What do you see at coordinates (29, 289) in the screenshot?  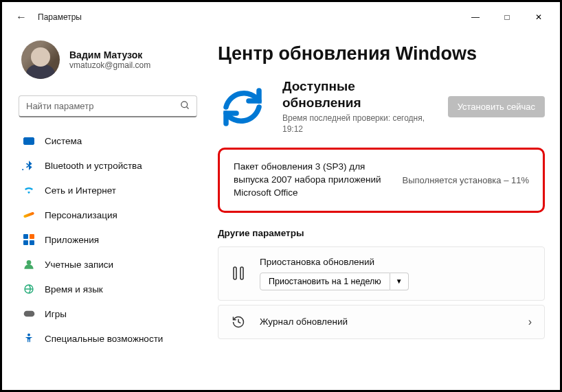 I see `clock-globe-icon` at bounding box center [29, 289].